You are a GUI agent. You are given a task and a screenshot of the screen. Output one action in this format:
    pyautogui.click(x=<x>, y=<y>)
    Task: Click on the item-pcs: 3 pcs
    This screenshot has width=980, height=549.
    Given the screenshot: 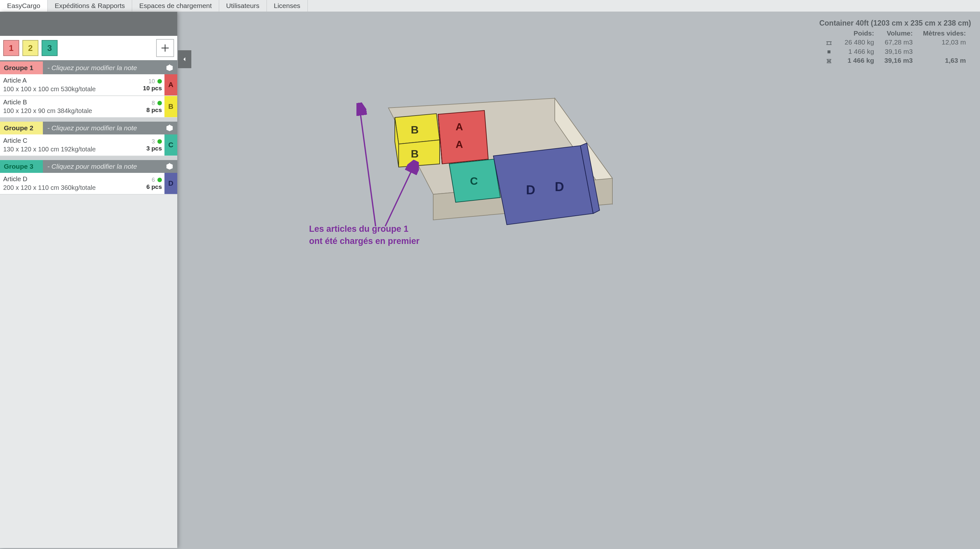 What is the action you would take?
    pyautogui.click(x=154, y=148)
    